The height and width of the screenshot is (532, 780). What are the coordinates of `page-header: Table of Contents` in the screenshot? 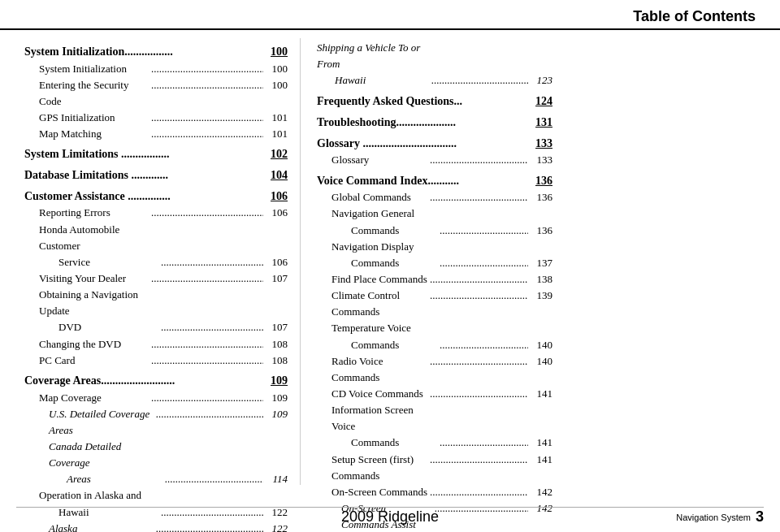 It's located at (390, 15).